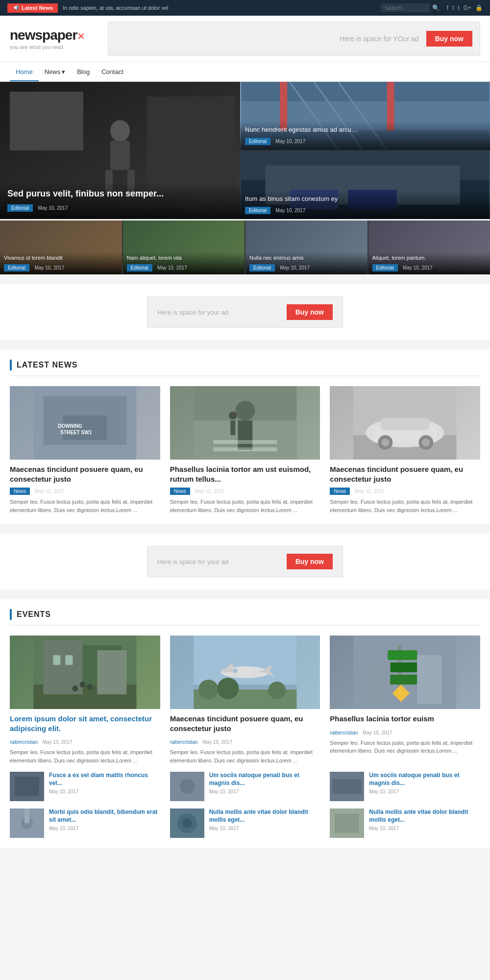  I want to click on hero-right-top-date: May 10, 2017, so click(291, 141).